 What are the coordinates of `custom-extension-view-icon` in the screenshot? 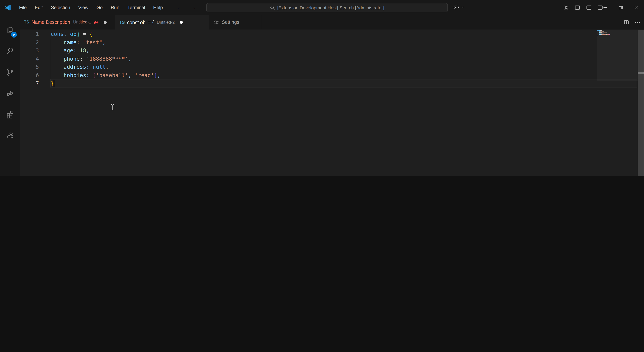 It's located at (10, 135).